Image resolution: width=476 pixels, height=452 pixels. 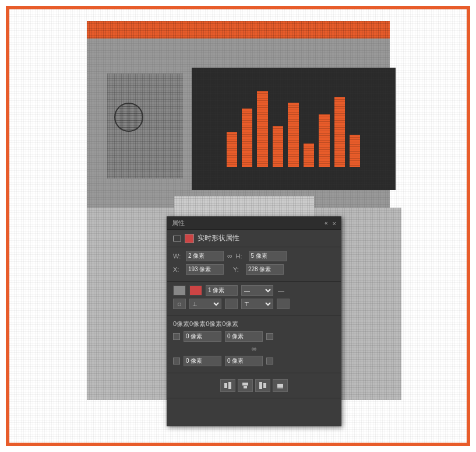 What do you see at coordinates (178, 269) in the screenshot?
I see `x-label: X:` at bounding box center [178, 269].